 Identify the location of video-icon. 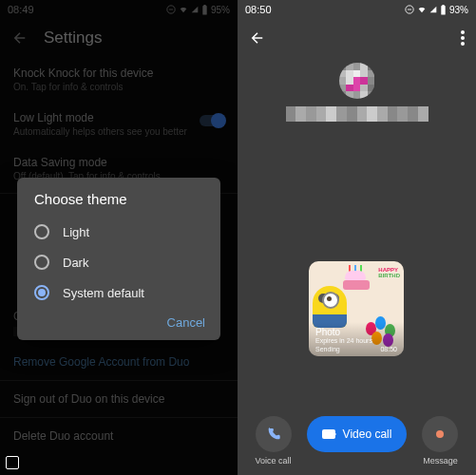
(329, 434).